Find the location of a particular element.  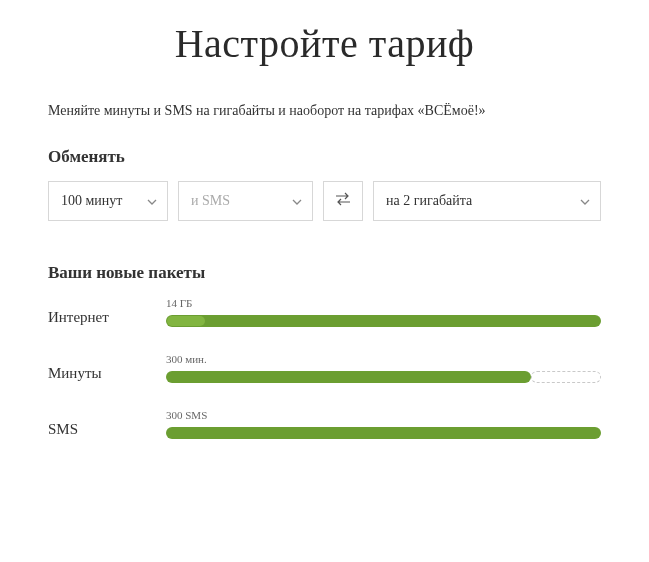

minutes-select: 100 минут is located at coordinates (108, 201).